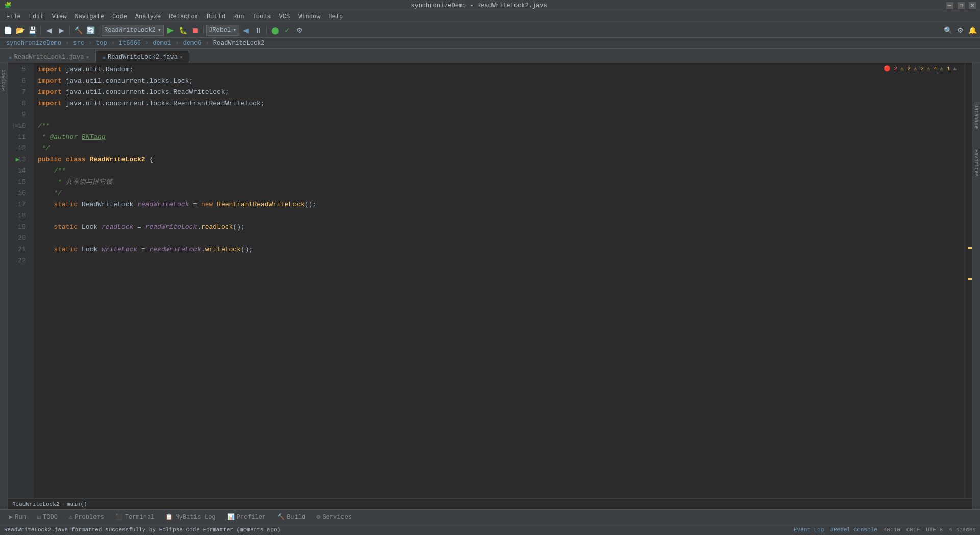 This screenshot has width=980, height=535. Describe the element at coordinates (239, 43) in the screenshot. I see `nav-readwritelock2: ReadWriteLock2` at that location.